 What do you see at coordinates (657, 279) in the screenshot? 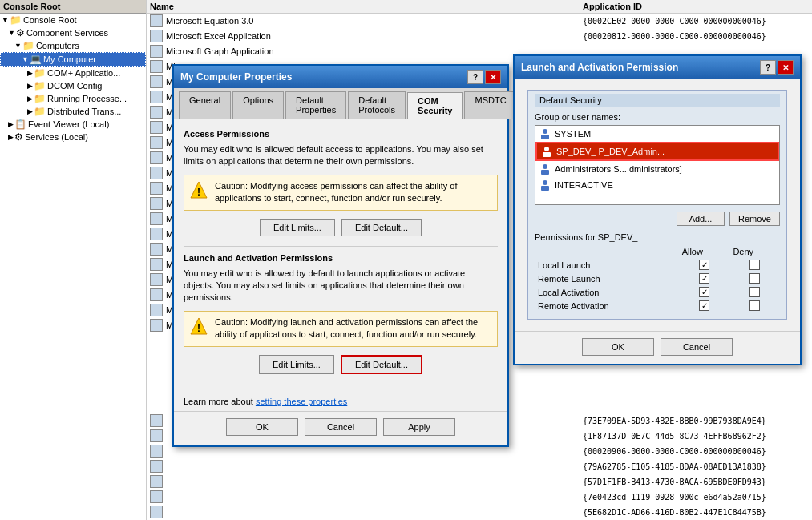
I see `permissions-table: Allow Deny Local Launch ✓` at bounding box center [657, 279].